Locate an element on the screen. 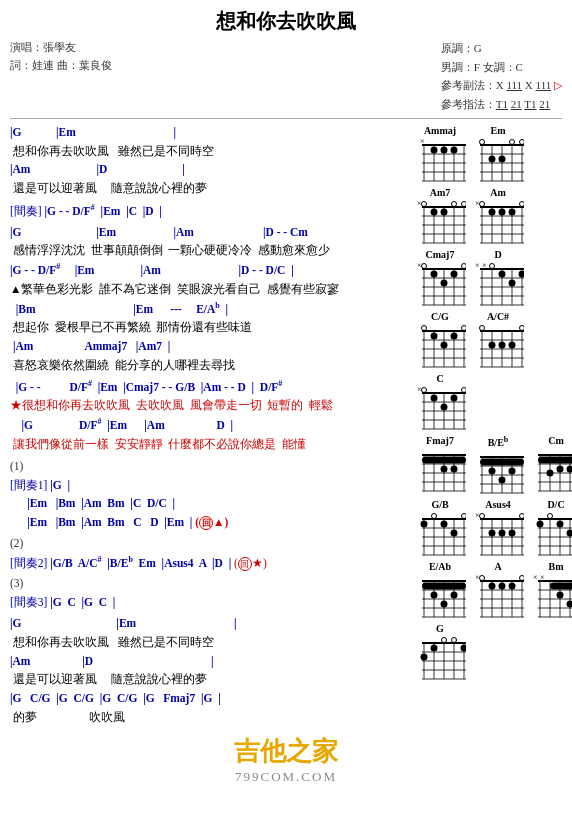  am7-diagram: × is located at coordinates (440, 222).